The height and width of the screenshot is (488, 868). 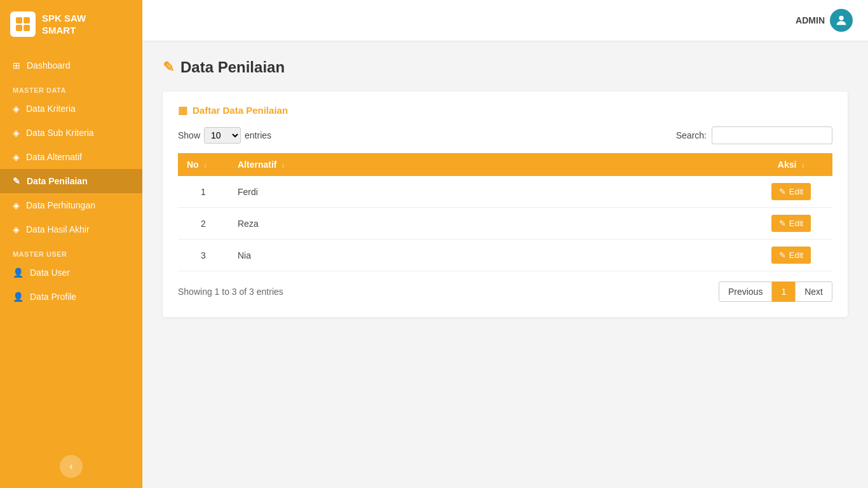 What do you see at coordinates (58, 229) in the screenshot?
I see `sidebar-item-label: Data Hasil Akhir` at bounding box center [58, 229].